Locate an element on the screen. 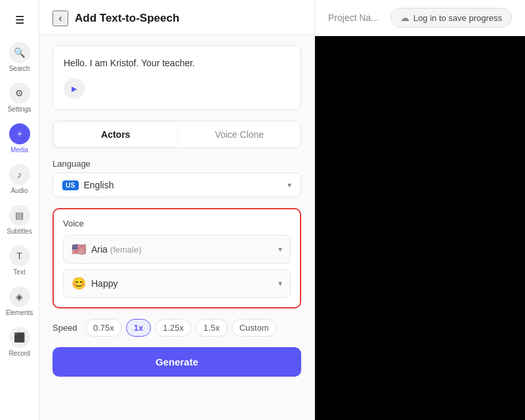 Image resolution: width=525 pixels, height=420 pixels. project-name: Project Na... is located at coordinates (353, 18).